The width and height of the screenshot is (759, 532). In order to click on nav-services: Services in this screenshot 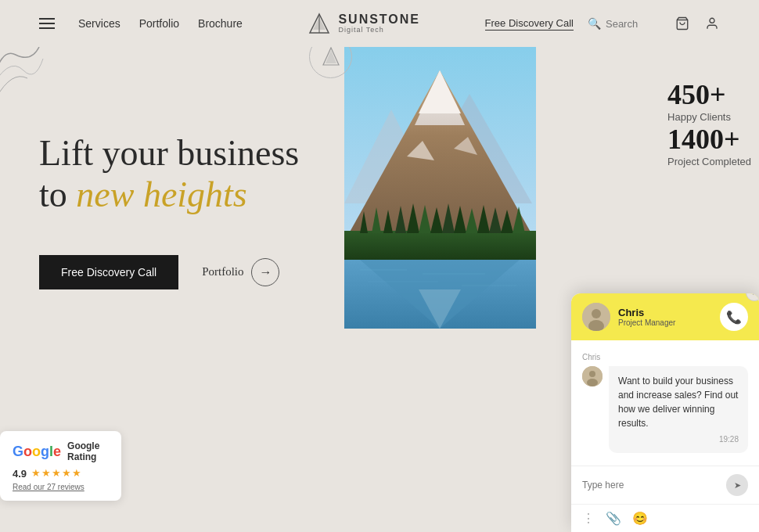, I will do `click(99, 23)`.